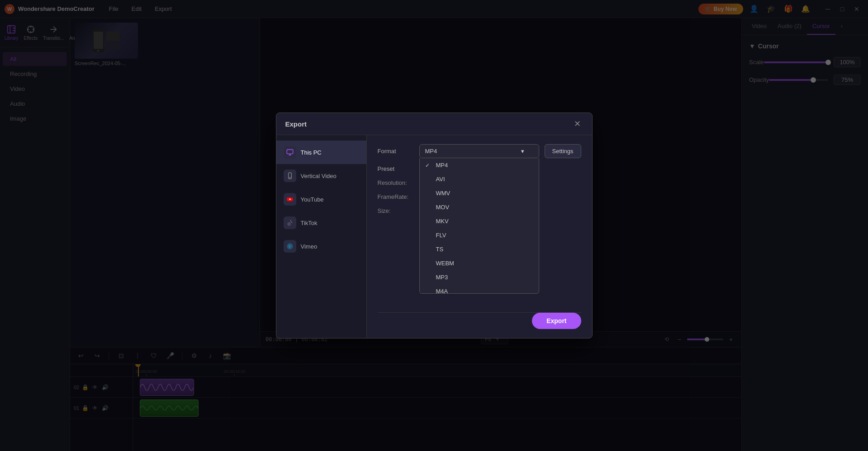 This screenshot has width=868, height=451. What do you see at coordinates (479, 151) in the screenshot?
I see `format-dropdown: MP4 ▾ ✓ MP4 AVI` at bounding box center [479, 151].